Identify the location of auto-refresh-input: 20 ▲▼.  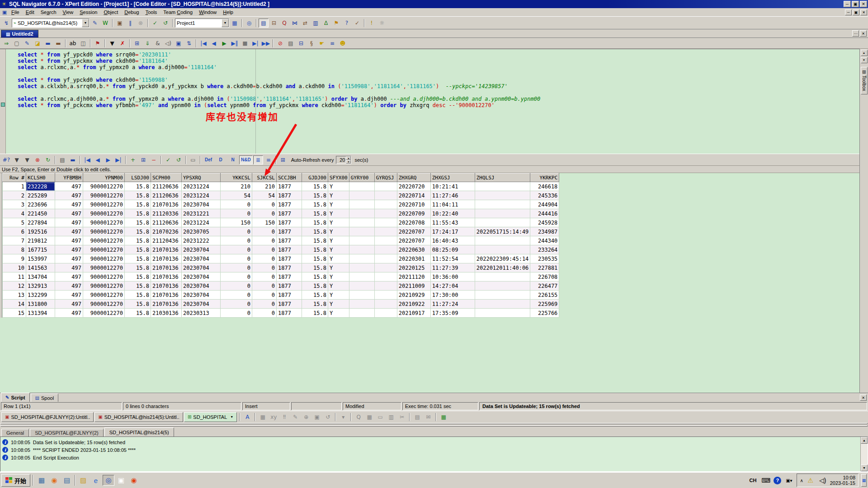
(344, 160).